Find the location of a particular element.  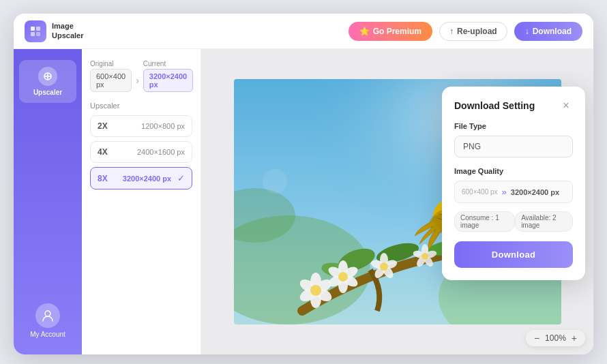

size-2x: 1200×800 px is located at coordinates (163, 126).